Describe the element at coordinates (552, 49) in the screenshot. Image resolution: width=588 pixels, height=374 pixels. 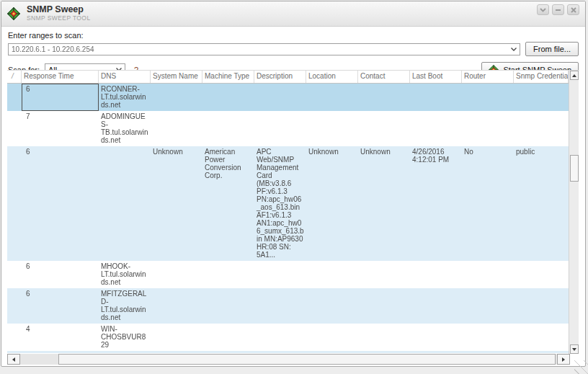
I see `from-file-button: From file...` at that location.